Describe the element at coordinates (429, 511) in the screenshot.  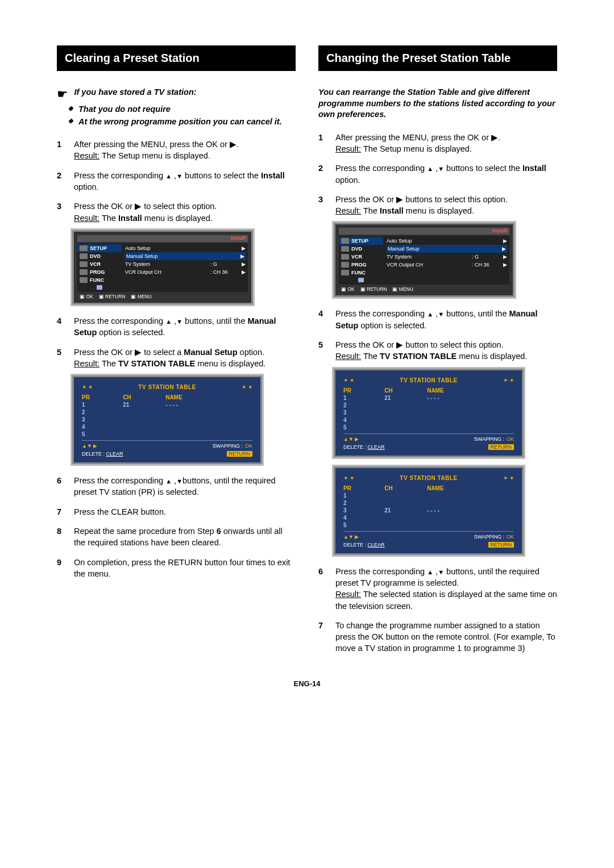
I see `tv-station-table-screenshot: ✦ ✦TV STATION TABLE✦ ✦ PRCHNAME 1 2 321-…` at that location.